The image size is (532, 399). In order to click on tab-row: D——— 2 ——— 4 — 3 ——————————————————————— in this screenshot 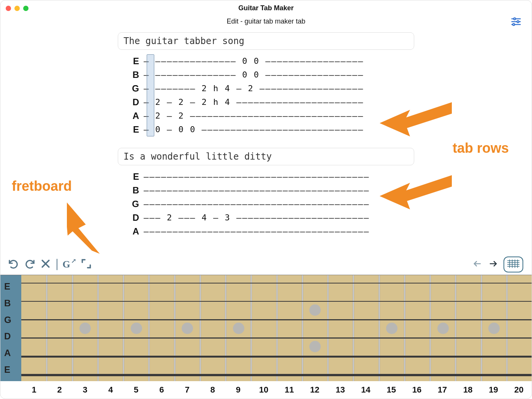, I will do `click(272, 218)`.